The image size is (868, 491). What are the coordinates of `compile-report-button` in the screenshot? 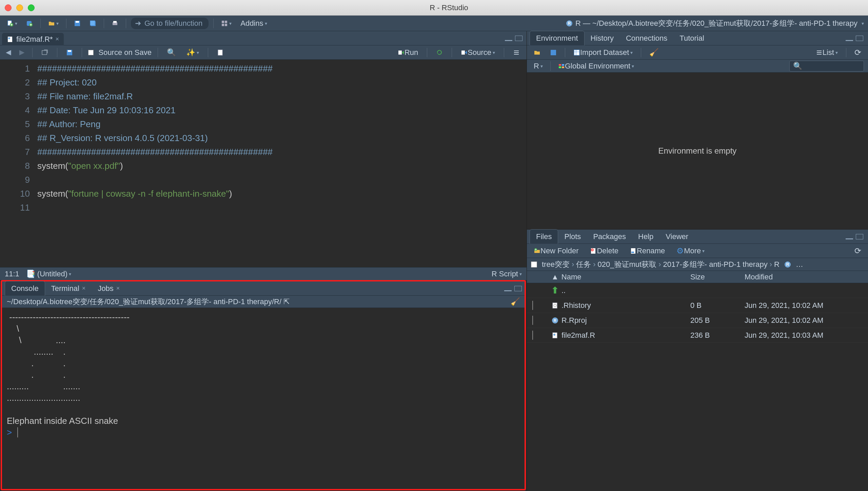 It's located at (220, 53).